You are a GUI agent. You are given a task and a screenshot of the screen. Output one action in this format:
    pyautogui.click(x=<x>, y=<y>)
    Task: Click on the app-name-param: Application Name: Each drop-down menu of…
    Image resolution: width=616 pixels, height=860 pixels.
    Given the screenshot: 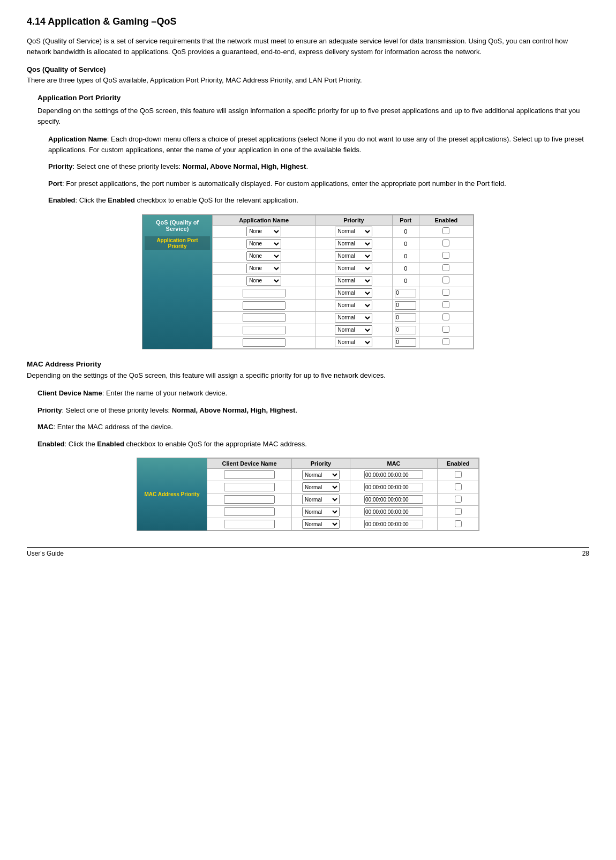 What is the action you would take?
    pyautogui.click(x=319, y=145)
    